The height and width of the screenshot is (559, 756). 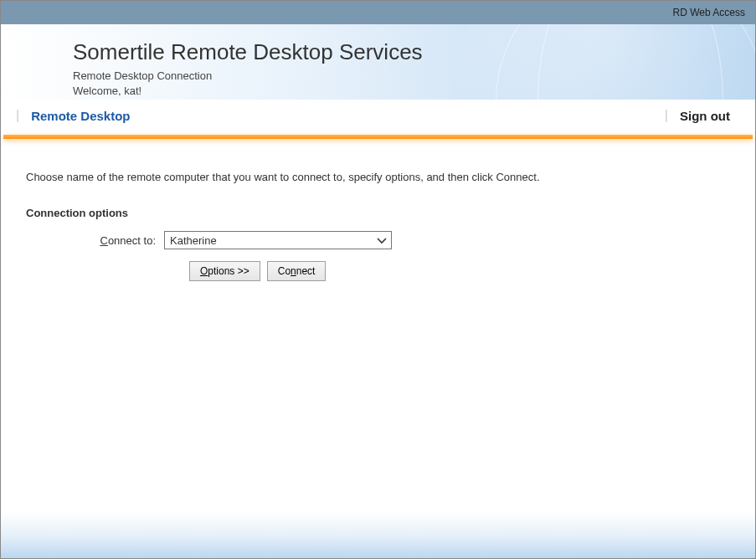 What do you see at coordinates (378, 117) in the screenshot?
I see `nav-bar: | Remote Desktop | Sign out` at bounding box center [378, 117].